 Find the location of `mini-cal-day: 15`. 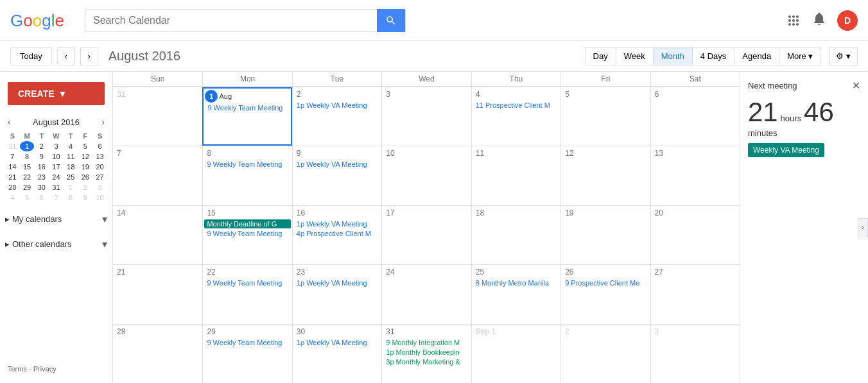

mini-cal-day: 15 is located at coordinates (27, 167).